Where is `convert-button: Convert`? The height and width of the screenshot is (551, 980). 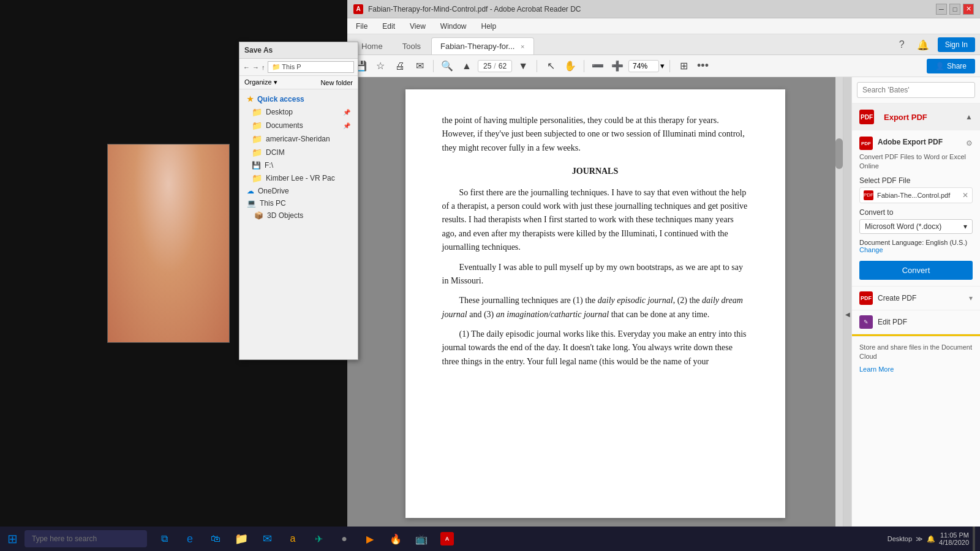 convert-button: Convert is located at coordinates (916, 271).